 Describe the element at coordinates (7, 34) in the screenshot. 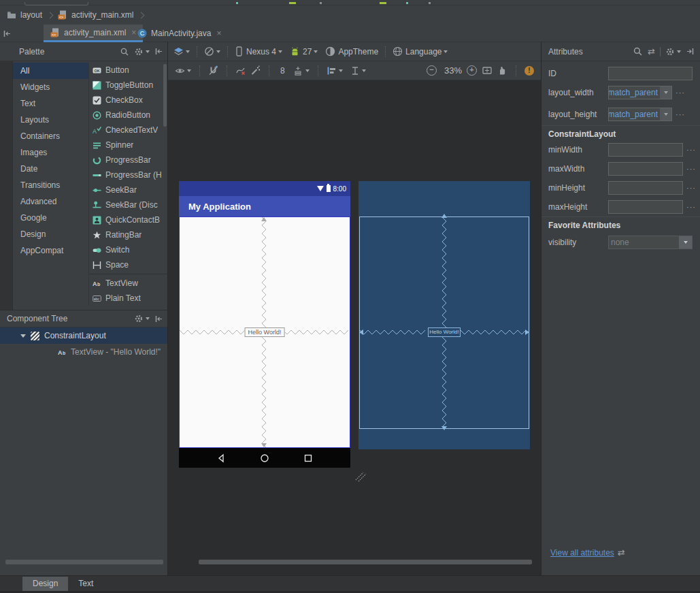

I see `hide-tabs-icon` at that location.